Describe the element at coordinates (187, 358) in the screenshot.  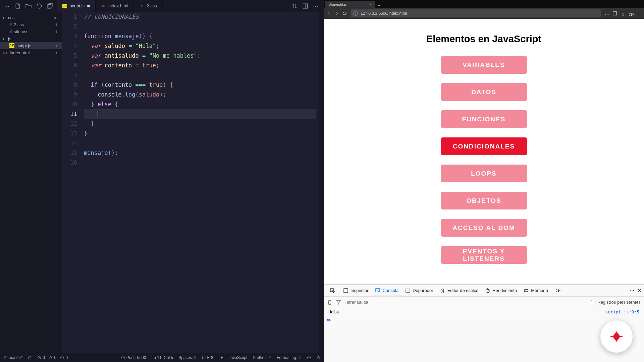
I see `indent-indicator: Spaces: 2` at that location.